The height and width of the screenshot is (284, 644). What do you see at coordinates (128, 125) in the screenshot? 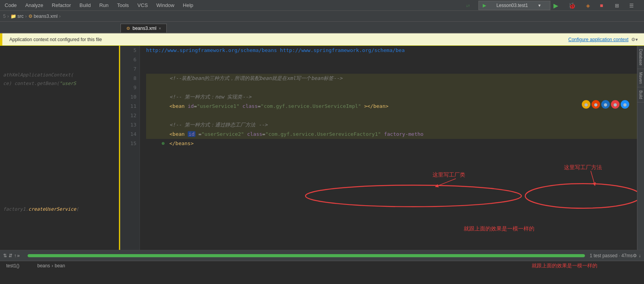
I see `line-num-13: 13` at bounding box center [128, 125].